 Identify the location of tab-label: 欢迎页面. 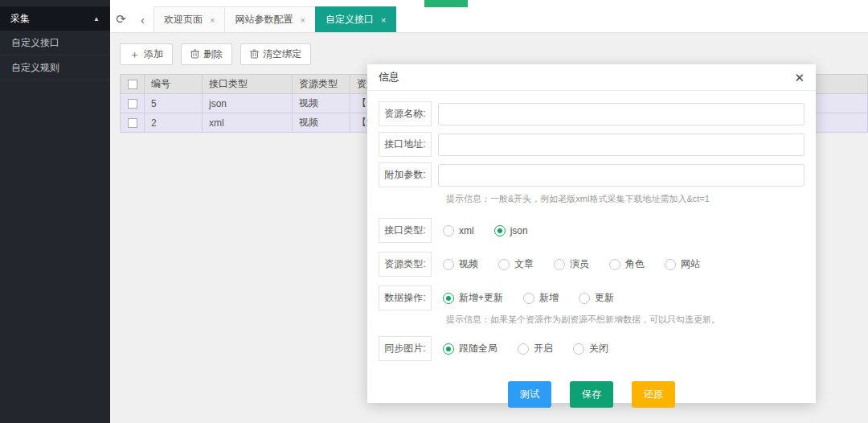
(183, 19).